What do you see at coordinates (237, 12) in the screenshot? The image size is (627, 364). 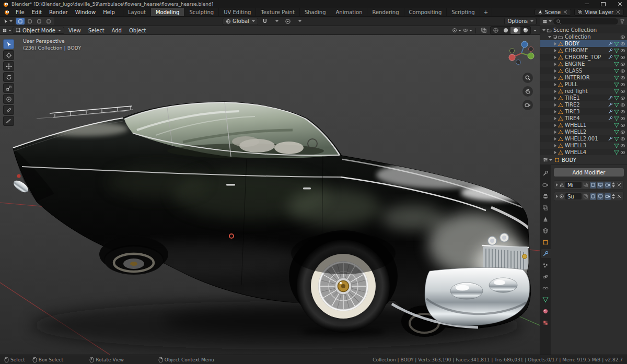 I see `tab-uv-editing: UV Editing` at bounding box center [237, 12].